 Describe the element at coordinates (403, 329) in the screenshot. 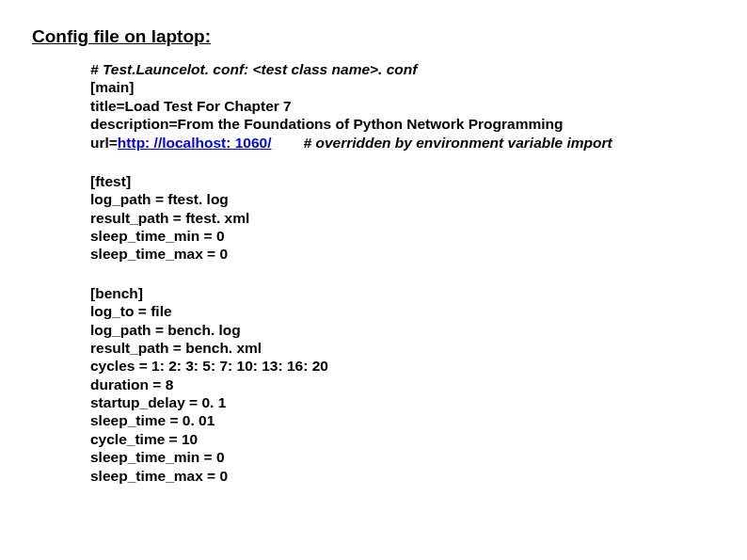

I see `bench-log-path-line: log_path = bench. log` at that location.